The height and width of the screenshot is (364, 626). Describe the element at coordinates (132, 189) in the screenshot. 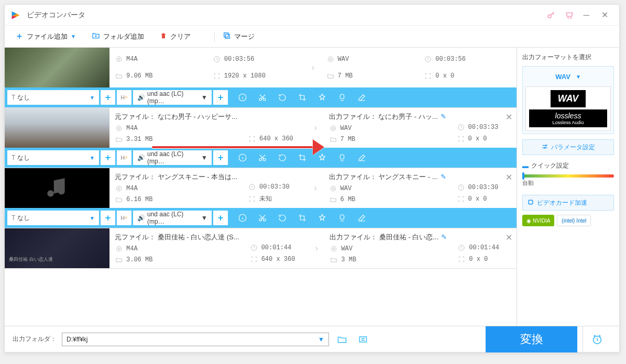

I see `src-format: M4A` at that location.